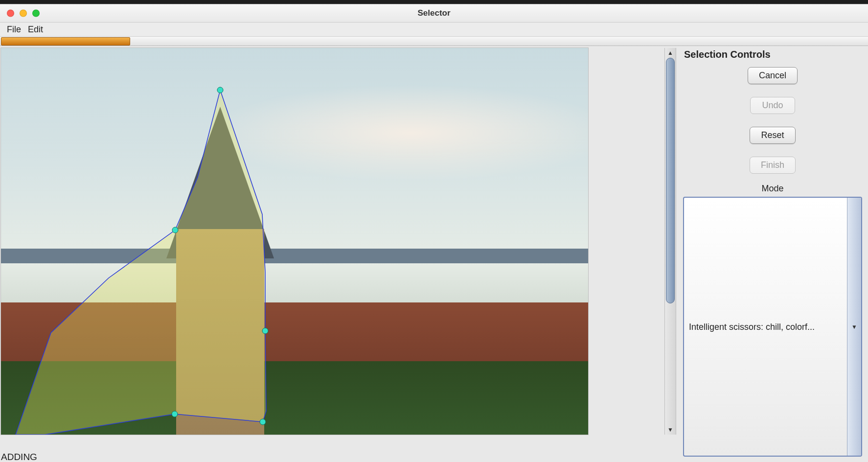 This screenshot has width=868, height=462. I want to click on mode-selector: Intelligent scissors: chill, colorf... ▼, so click(773, 327).